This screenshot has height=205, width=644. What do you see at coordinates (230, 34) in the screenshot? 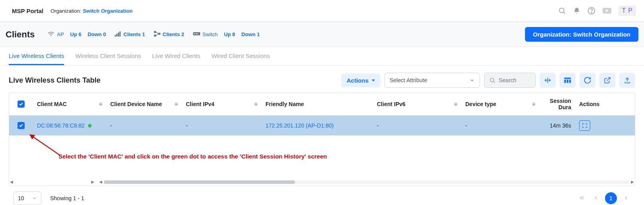
I see `stat-switch-up: Up 8` at bounding box center [230, 34].